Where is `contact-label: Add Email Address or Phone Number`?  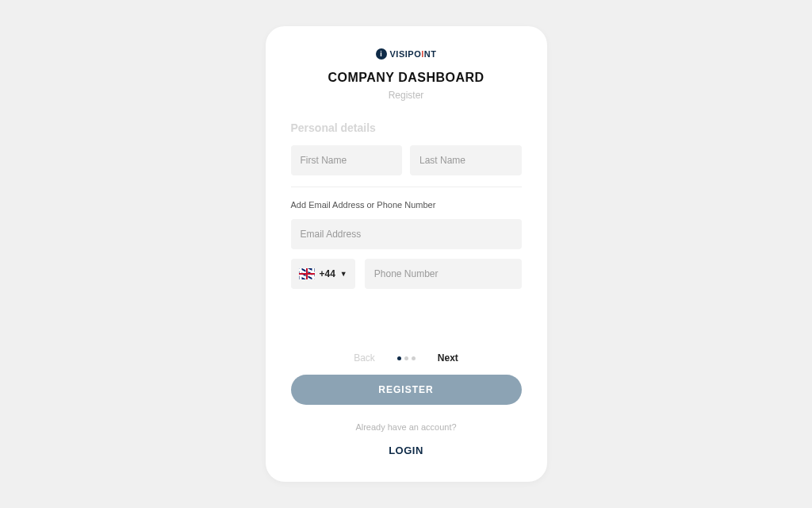
contact-label: Add Email Address or Phone Number is located at coordinates (406, 205).